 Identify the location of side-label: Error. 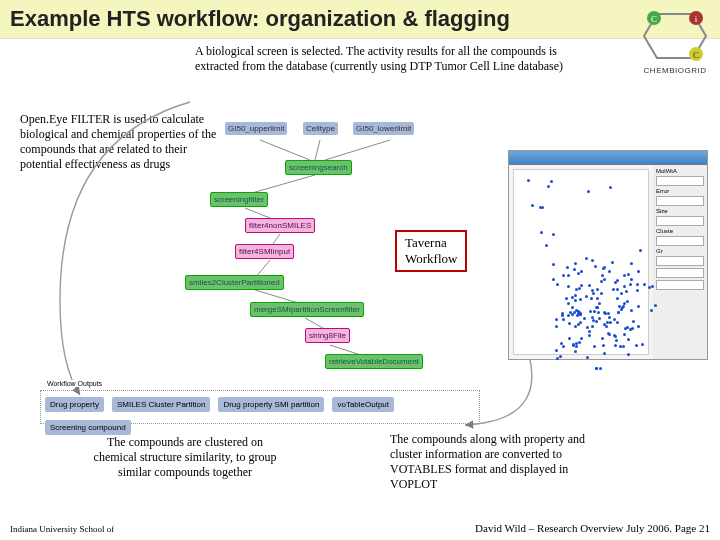
(680, 191).